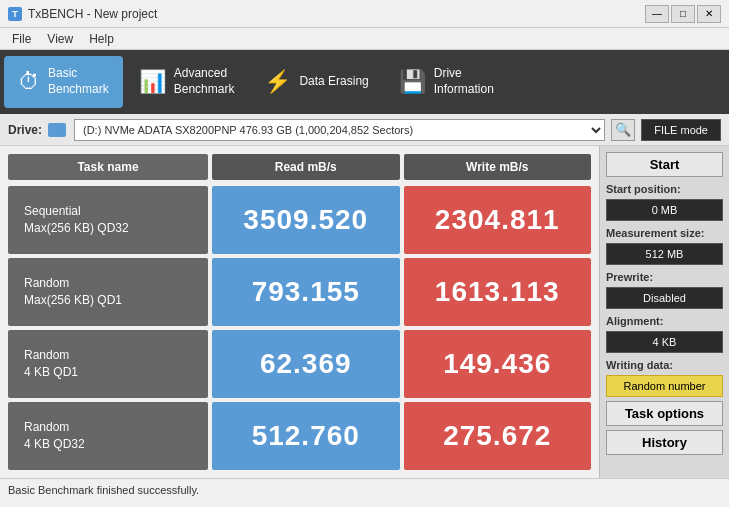  I want to click on writing-data-label: Writing data:, so click(664, 365).